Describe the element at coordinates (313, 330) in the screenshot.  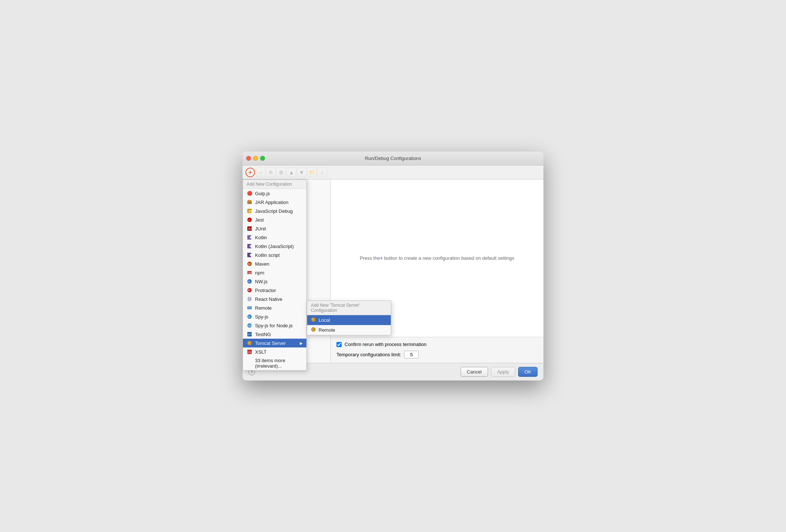
I see `tomcat-remote-icon: T` at that location.